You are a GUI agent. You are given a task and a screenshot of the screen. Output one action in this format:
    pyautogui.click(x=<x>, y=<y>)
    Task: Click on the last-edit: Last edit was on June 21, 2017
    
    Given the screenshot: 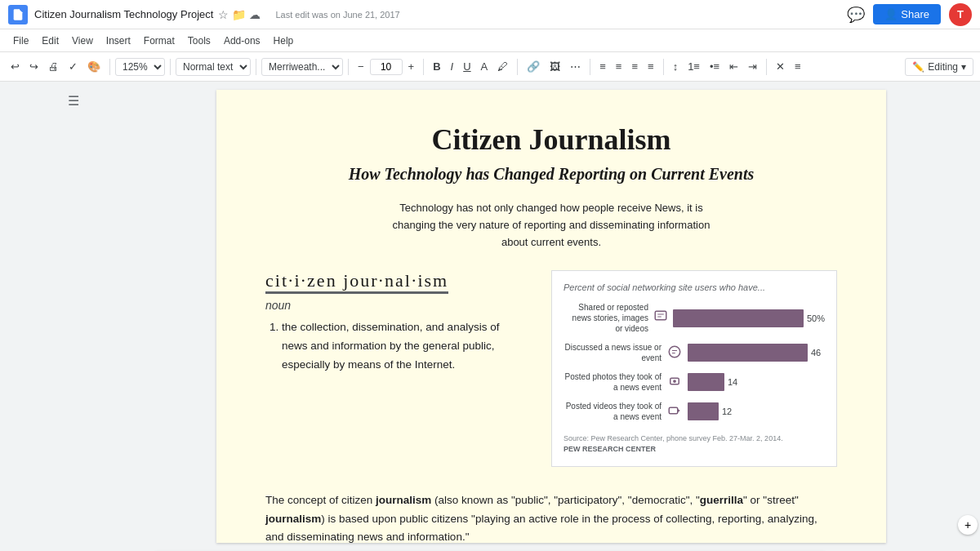 What is the action you would take?
    pyautogui.click(x=337, y=15)
    